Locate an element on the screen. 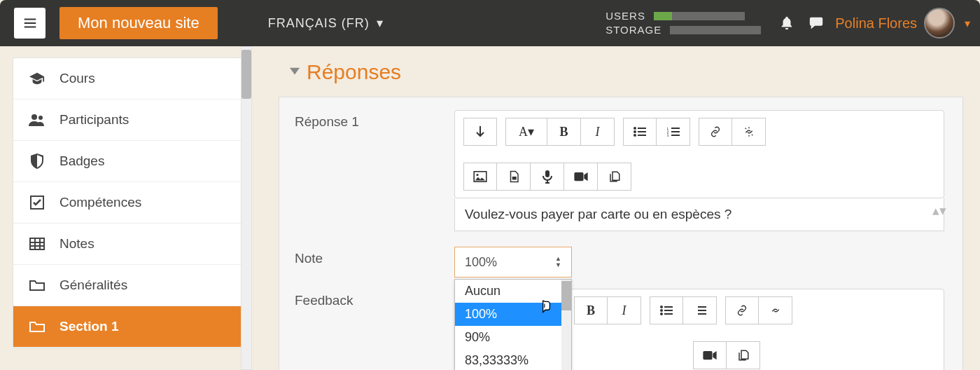 The height and width of the screenshot is (370, 980). list-ul-icon is located at coordinates (666, 310).